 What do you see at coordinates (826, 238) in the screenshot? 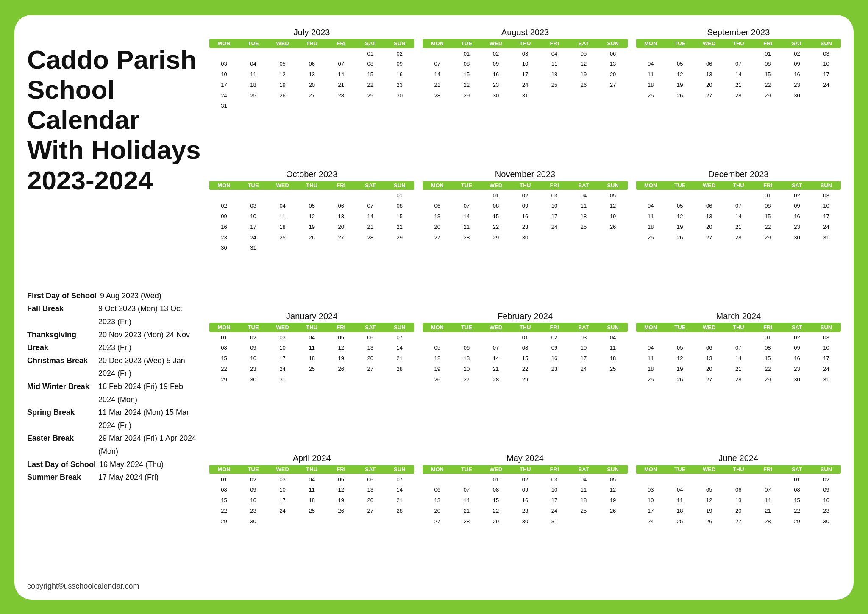
I see `cal-day: 31` at bounding box center [826, 238].